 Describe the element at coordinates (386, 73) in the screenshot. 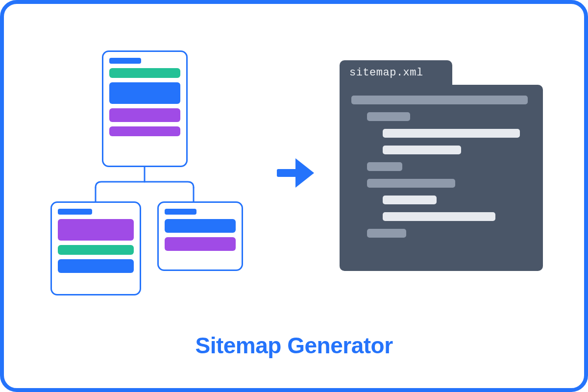

I see `xml-file-name: sitemap.xml` at that location.